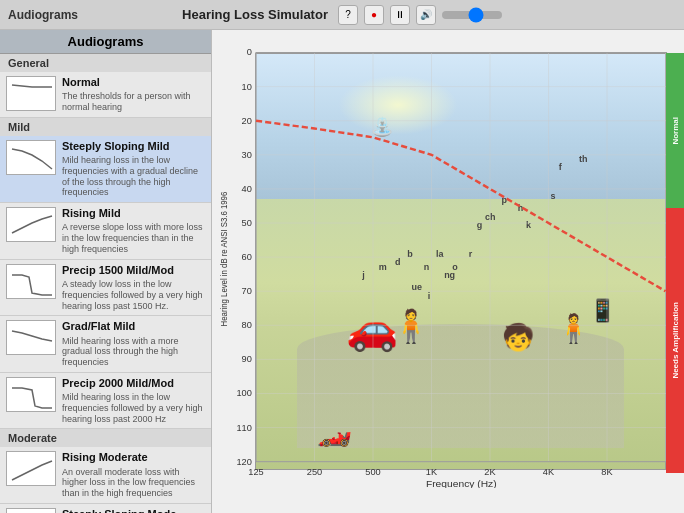 The image size is (684, 513). What do you see at coordinates (247, 223) in the screenshot?
I see `svg-text: 50` at bounding box center [247, 223].